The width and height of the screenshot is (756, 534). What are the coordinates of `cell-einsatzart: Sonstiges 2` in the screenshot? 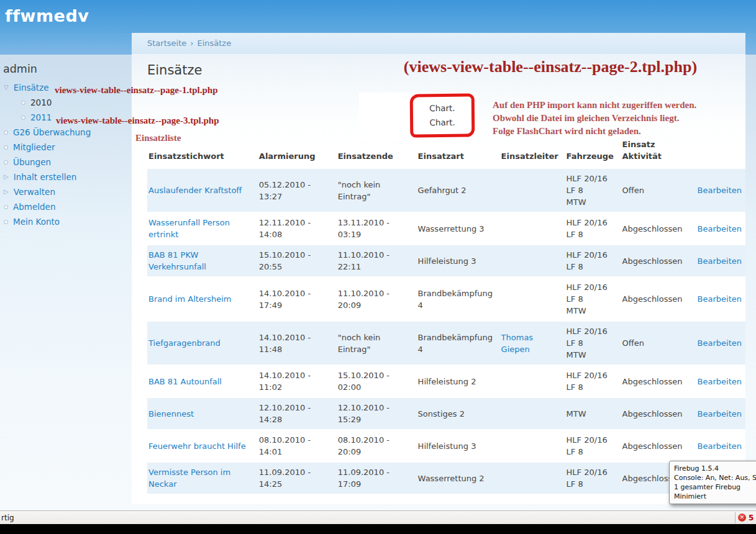 It's located at (458, 414).